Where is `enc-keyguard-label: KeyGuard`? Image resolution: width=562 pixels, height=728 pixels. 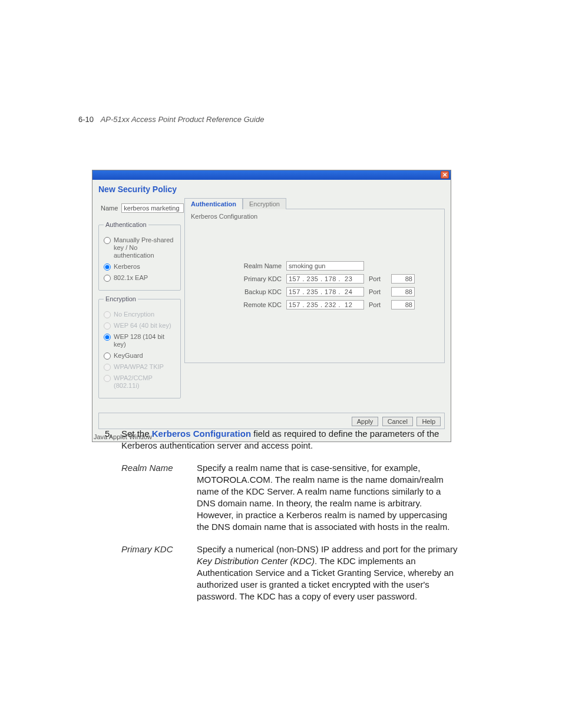
enc-keyguard-label: KeyGuard is located at coordinates (128, 356).